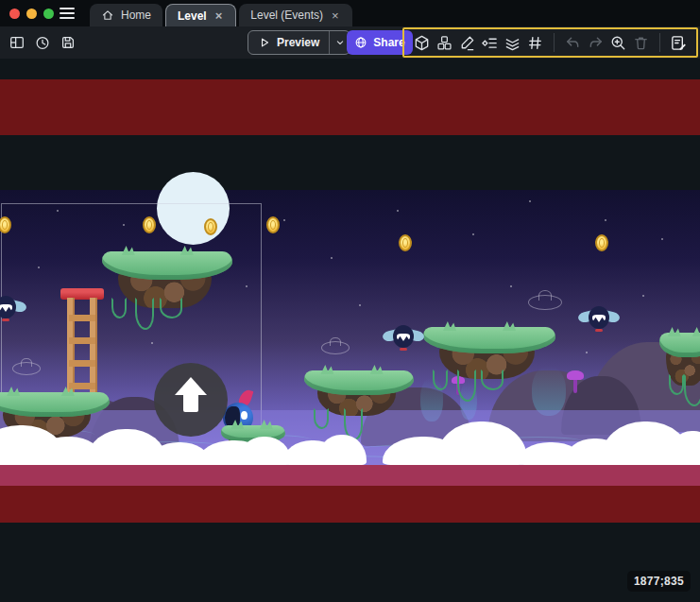 The width and height of the screenshot is (700, 602). I want to click on toolbar: Preview Share, so click(350, 43).